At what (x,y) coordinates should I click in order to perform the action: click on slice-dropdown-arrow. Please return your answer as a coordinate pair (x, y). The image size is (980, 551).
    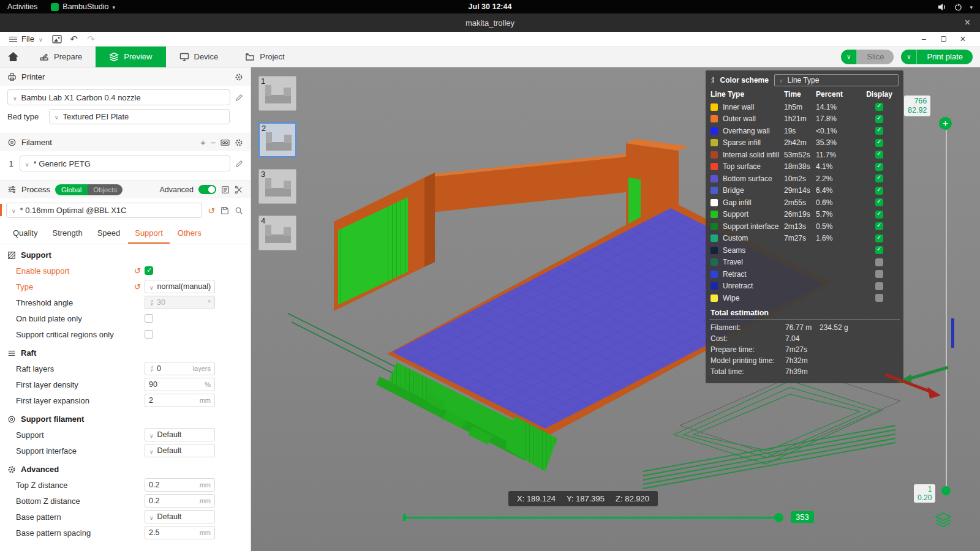
    Looking at the image, I should click on (849, 57).